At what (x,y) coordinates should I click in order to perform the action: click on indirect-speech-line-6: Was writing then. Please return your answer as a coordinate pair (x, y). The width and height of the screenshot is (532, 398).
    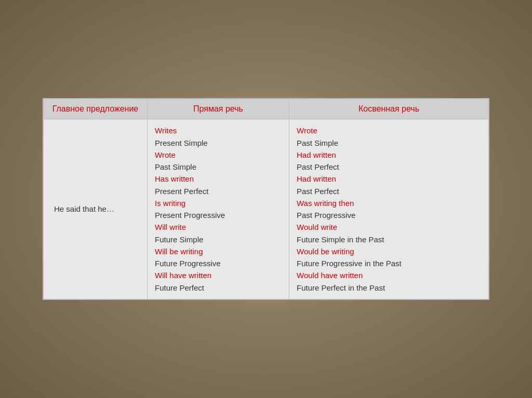
    Looking at the image, I should click on (389, 203).